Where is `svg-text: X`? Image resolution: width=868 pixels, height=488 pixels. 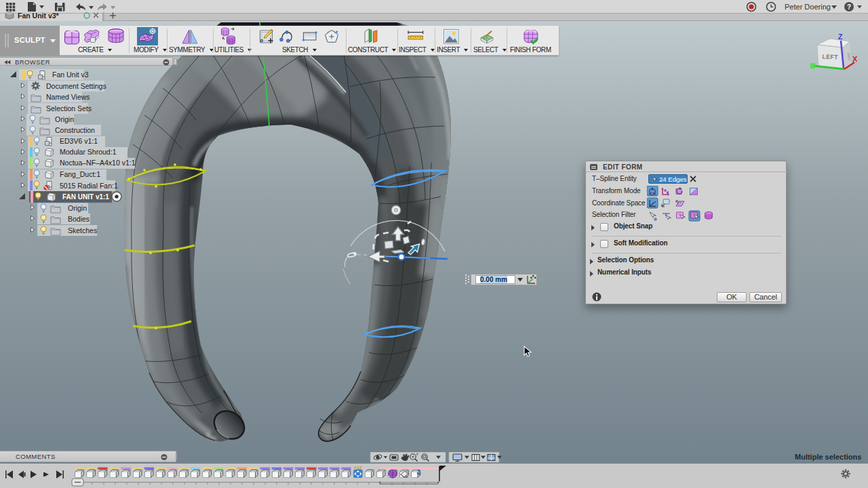
svg-text: X is located at coordinates (855, 59).